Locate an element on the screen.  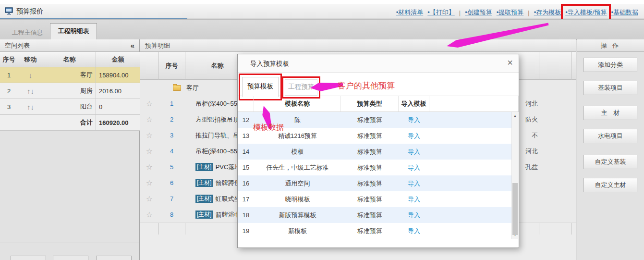
page-title: 预算报价 is located at coordinates (30, 12).